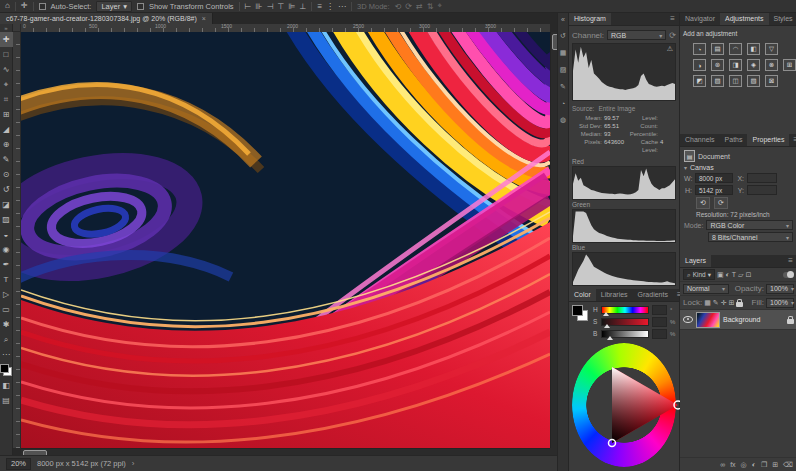 The image size is (796, 471). Describe the element at coordinates (699, 274) in the screenshot. I see `layer-filter-dropdown: ⌕ Kind ▾` at that location.